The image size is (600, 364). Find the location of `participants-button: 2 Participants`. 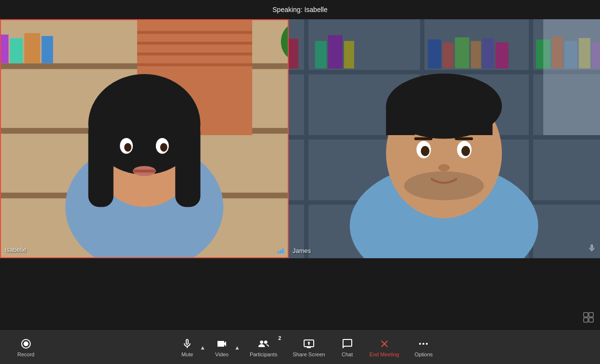

participants-button: 2 Participants is located at coordinates (264, 348).